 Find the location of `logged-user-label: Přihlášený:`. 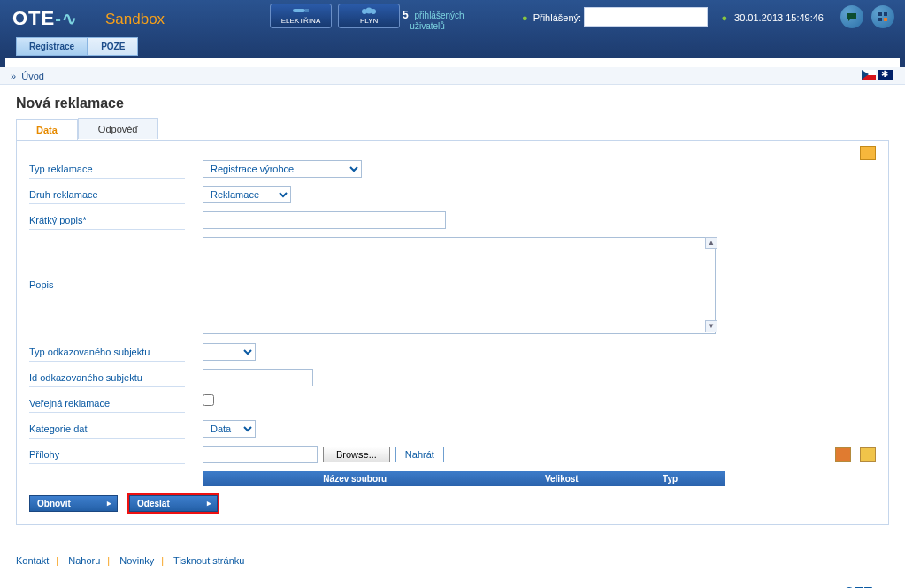

logged-user-label: Přihlášený: is located at coordinates (552, 18).